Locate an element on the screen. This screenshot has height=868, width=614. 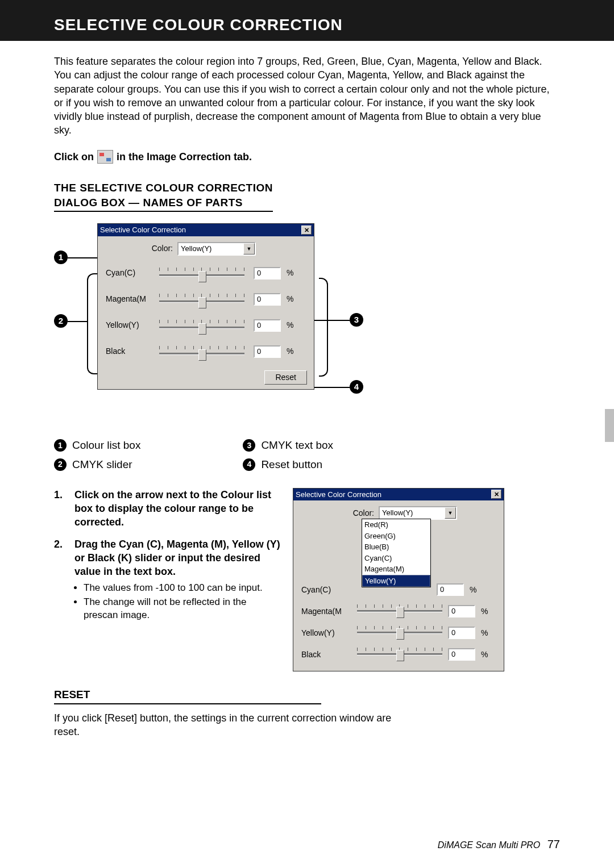
intro-paragraph: This feature separates the colour region… is located at coordinates (307, 96).